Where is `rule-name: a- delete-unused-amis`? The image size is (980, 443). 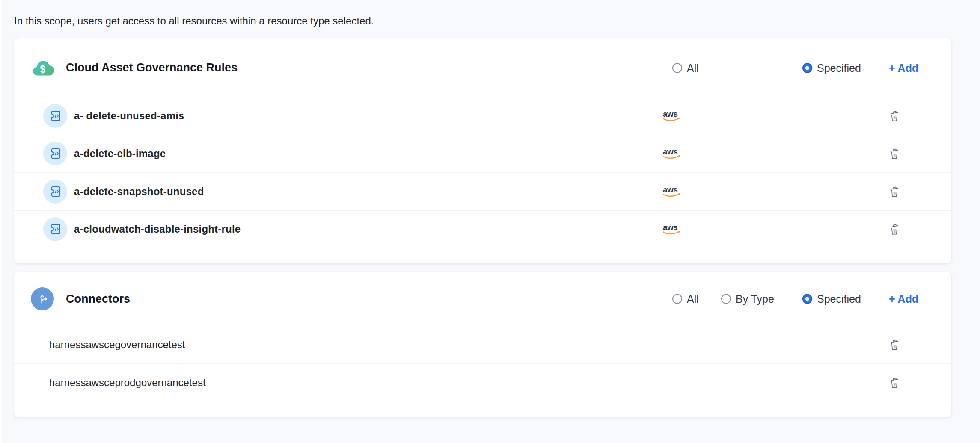
rule-name: a- delete-unused-amis is located at coordinates (129, 116).